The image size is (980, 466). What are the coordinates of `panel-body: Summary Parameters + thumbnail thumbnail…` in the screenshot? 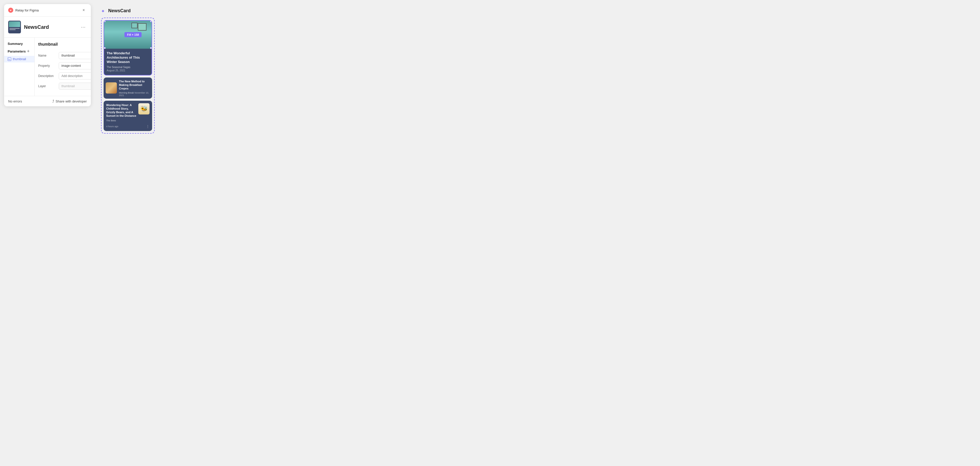 It's located at (48, 67).